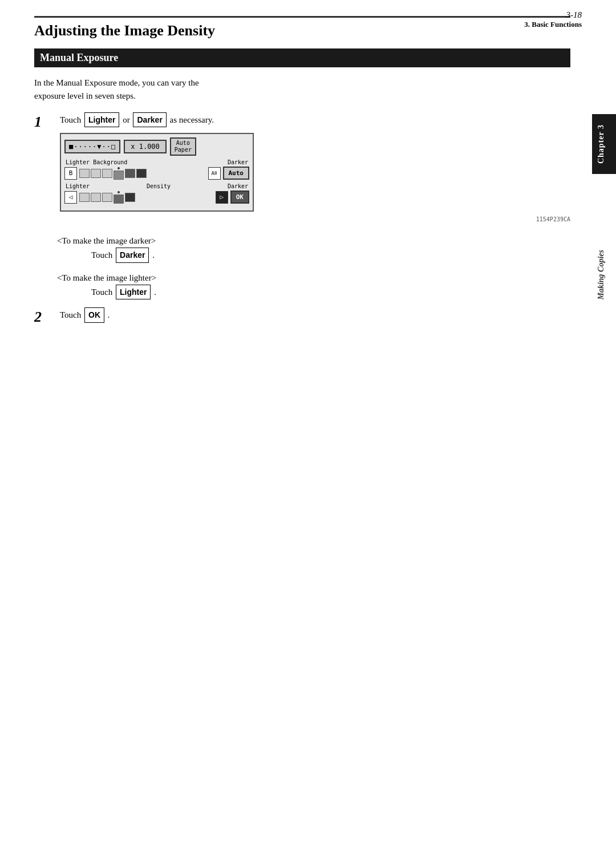  I want to click on lighter-key: Lighter, so click(133, 292).